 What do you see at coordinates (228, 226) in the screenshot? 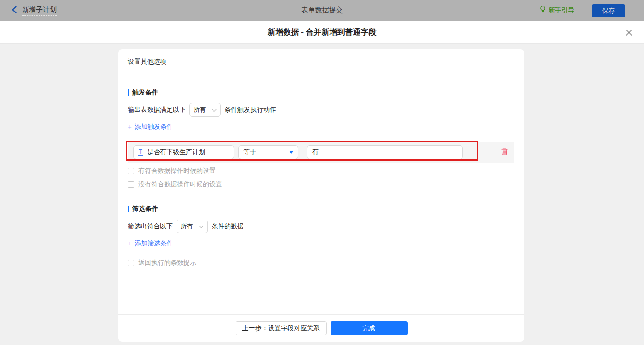
I see `filter-match-suffix: 条件的数据` at bounding box center [228, 226].